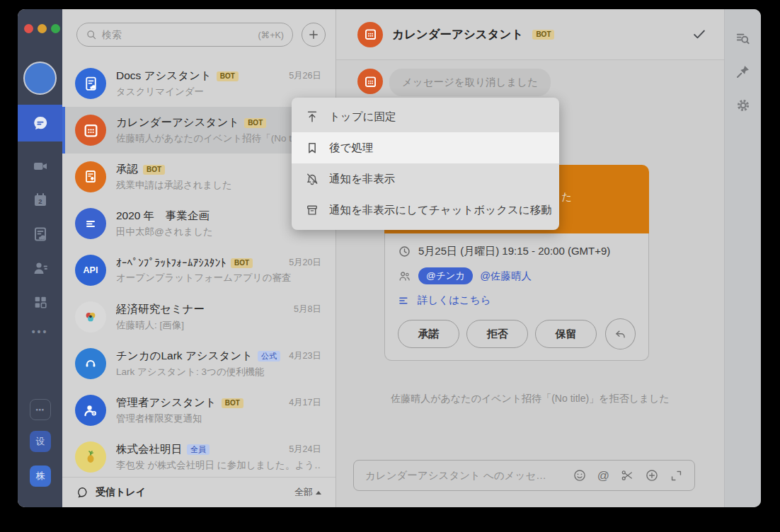 The image size is (780, 532). I want to click on menu-item-process-later: 後で処理, so click(425, 148).